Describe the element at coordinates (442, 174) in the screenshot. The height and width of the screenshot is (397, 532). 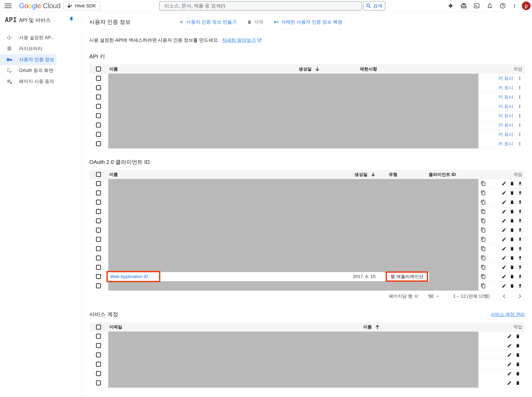
I see `column-header-client-id: 클라이언트 ID` at that location.